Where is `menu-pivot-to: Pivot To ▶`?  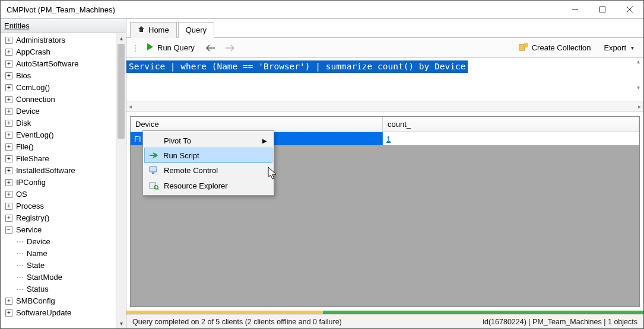
menu-pivot-to: Pivot To ▶ is located at coordinates (208, 140).